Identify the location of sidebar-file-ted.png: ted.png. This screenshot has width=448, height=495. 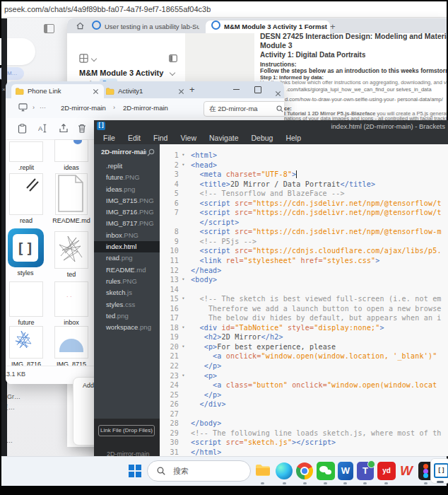
(127, 316).